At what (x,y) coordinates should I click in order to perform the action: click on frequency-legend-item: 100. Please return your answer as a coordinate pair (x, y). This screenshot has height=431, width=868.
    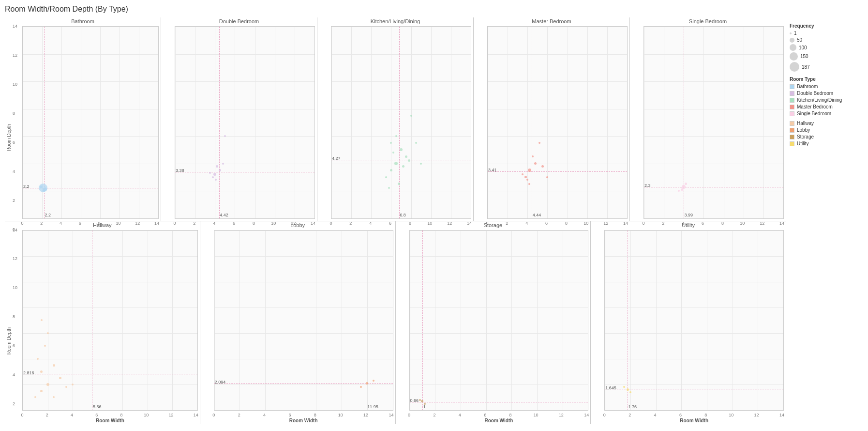
    Looking at the image, I should click on (824, 47).